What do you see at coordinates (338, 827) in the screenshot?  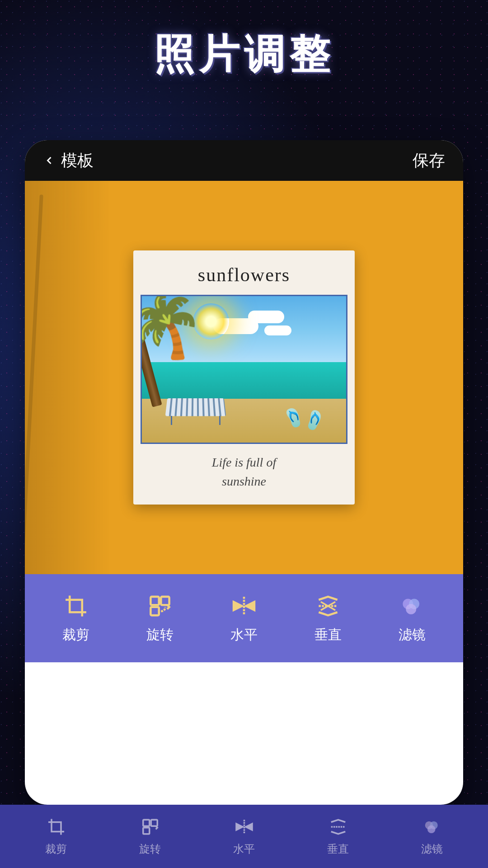 I see `nav-vertical-icon` at bounding box center [338, 827].